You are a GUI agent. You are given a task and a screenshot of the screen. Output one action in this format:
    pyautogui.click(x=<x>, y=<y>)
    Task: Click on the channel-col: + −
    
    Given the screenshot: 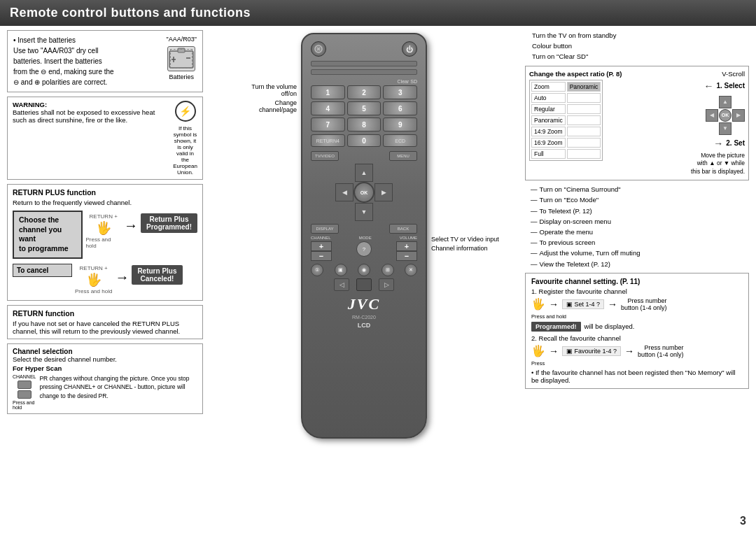 What is the action you would take?
    pyautogui.click(x=321, y=251)
    